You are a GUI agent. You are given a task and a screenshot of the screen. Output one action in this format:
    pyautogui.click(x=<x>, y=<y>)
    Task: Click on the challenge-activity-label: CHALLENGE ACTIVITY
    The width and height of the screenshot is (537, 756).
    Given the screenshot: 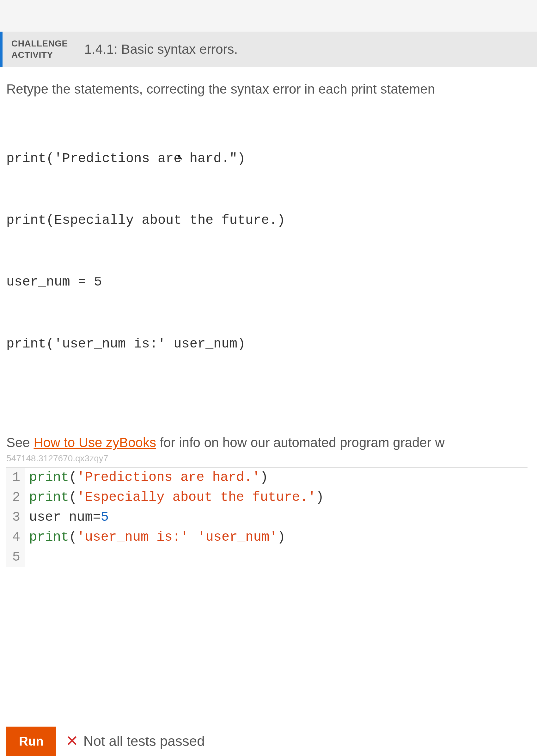 What is the action you would take?
    pyautogui.click(x=40, y=50)
    